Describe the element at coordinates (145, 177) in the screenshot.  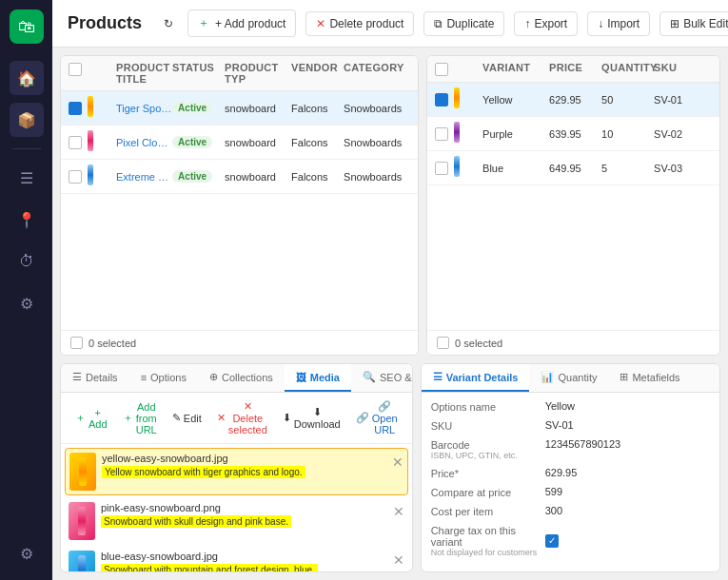
I see `product-title-cell: Extreme X3M Snowboard` at that location.